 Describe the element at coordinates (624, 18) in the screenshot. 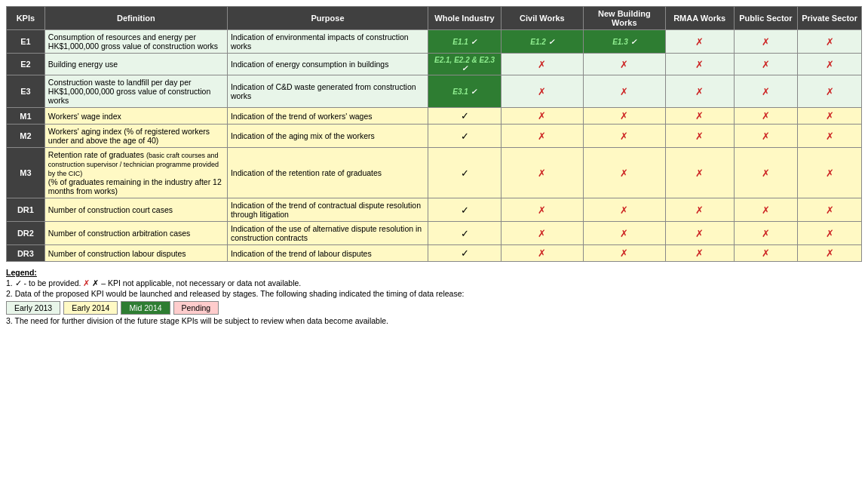

I see `header-new-building: New Building Works` at that location.